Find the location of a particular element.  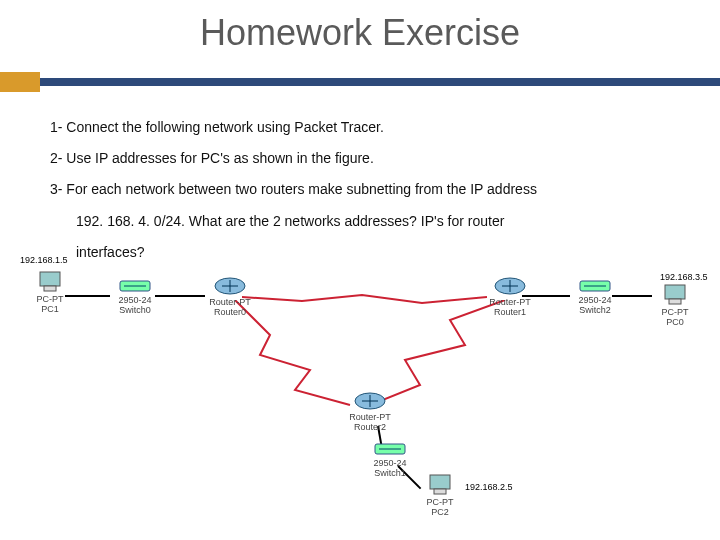

node-name: Switch2 is located at coordinates (595, 310).